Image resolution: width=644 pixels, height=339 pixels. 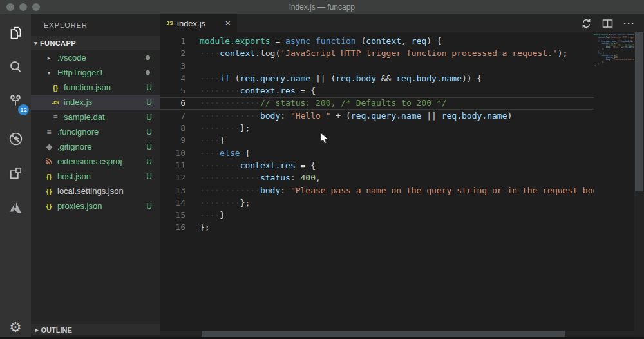 I want to click on code-line-4: ····if (req.query.name || (req.body && r…, so click(x=397, y=79).